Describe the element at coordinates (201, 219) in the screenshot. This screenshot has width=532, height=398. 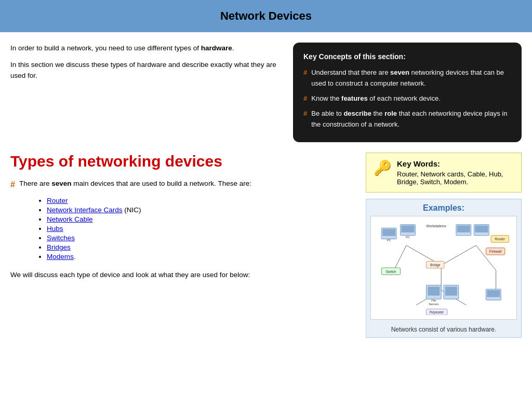
I see `device-cable: Network Cable` at that location.